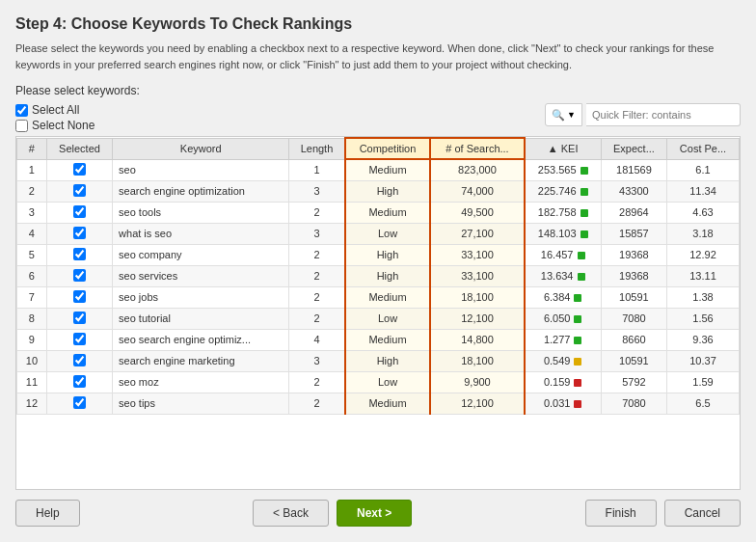 Image resolution: width=756 pixels, height=542 pixels. What do you see at coordinates (571, 115) in the screenshot?
I see `chevron-down-icon: ▼` at bounding box center [571, 115].